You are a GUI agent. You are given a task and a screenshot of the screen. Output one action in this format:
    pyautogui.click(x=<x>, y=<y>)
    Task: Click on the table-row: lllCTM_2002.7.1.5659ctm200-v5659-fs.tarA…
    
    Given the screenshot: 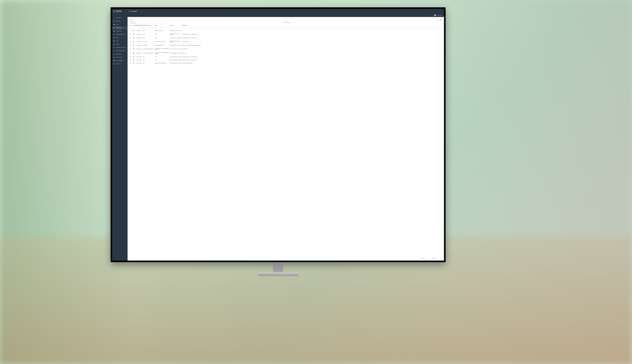 What is the action you would take?
    pyautogui.click(x=286, y=46)
    